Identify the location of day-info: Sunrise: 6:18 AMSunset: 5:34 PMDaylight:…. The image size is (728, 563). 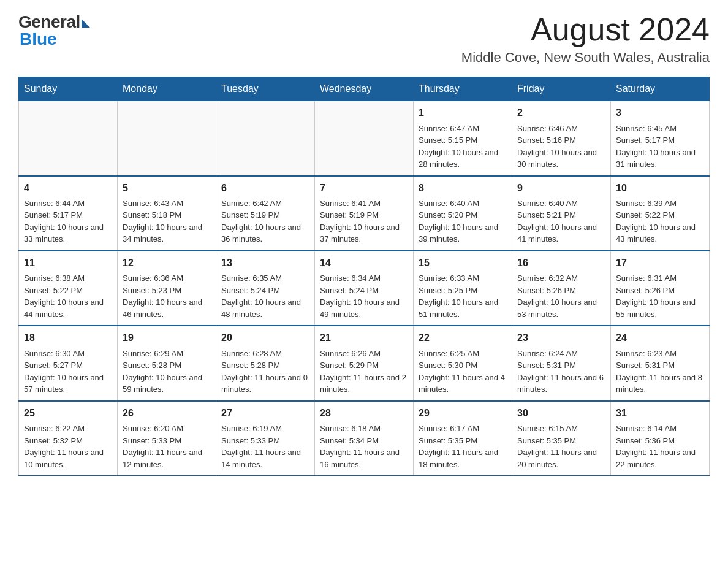
(364, 446).